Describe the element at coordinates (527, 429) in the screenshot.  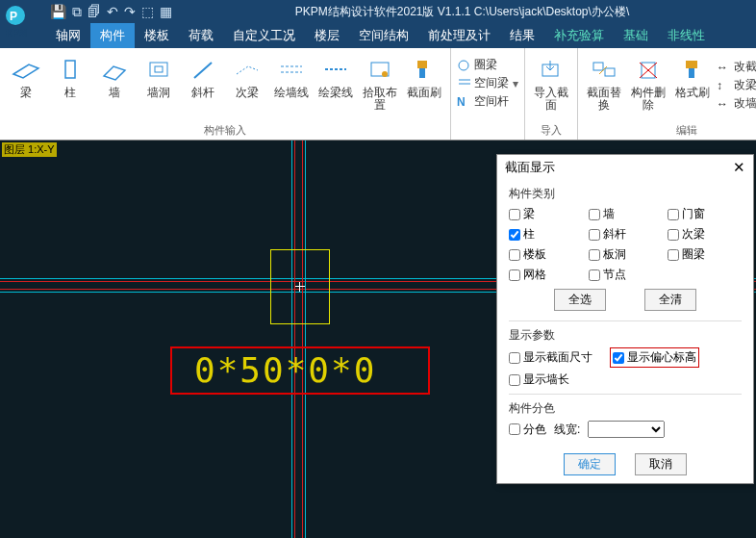
I see `chk-color: 分色` at that location.